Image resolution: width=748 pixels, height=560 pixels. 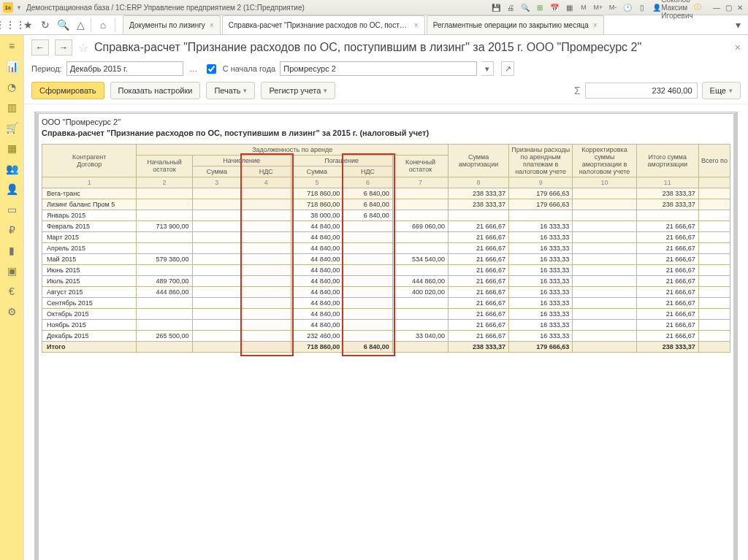 What do you see at coordinates (717, 7) in the screenshot?
I see `minimize-button: —` at bounding box center [717, 7].